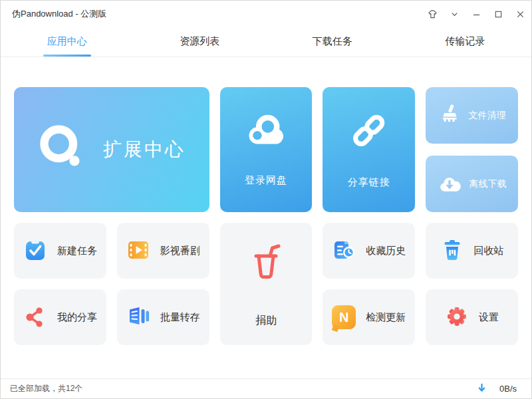 This screenshot has width=532, height=399. What do you see at coordinates (368, 317) in the screenshot?
I see `tile-check-update: N 检测更新` at bounding box center [368, 317].